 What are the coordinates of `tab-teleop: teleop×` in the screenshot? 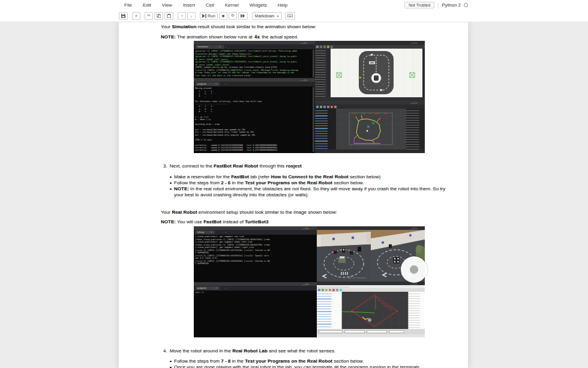 It's located at (205, 232).